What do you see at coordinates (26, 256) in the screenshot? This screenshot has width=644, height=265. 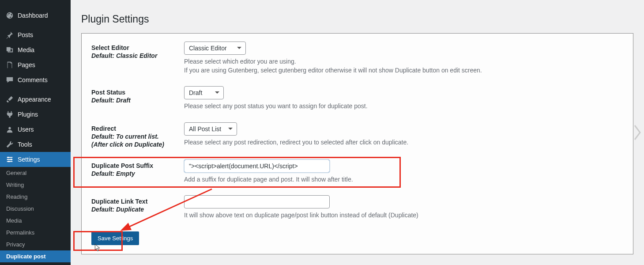 I see `sidebar-sub-label: Duplicate post` at bounding box center [26, 256].